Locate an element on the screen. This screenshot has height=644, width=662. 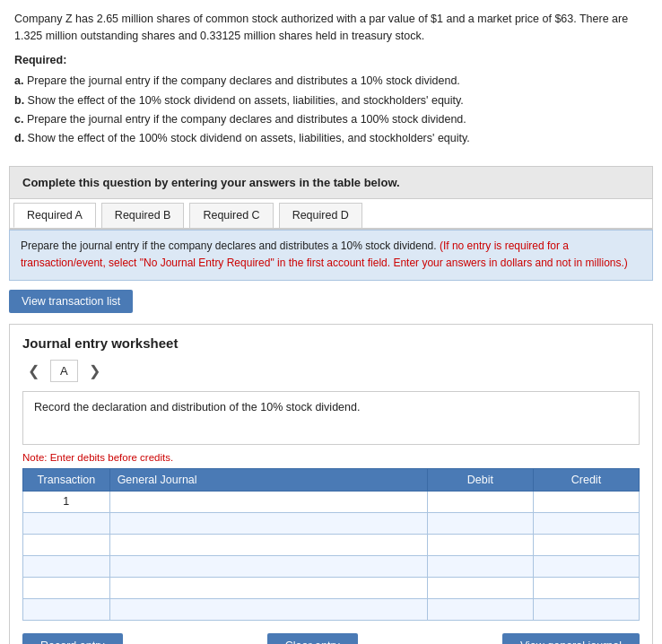
row2-general-journal is located at coordinates (268, 523).